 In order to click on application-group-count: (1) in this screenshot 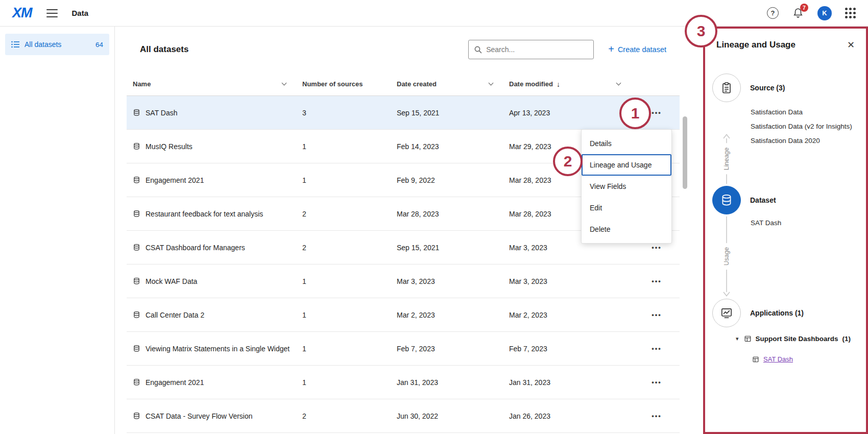, I will do `click(847, 339)`.